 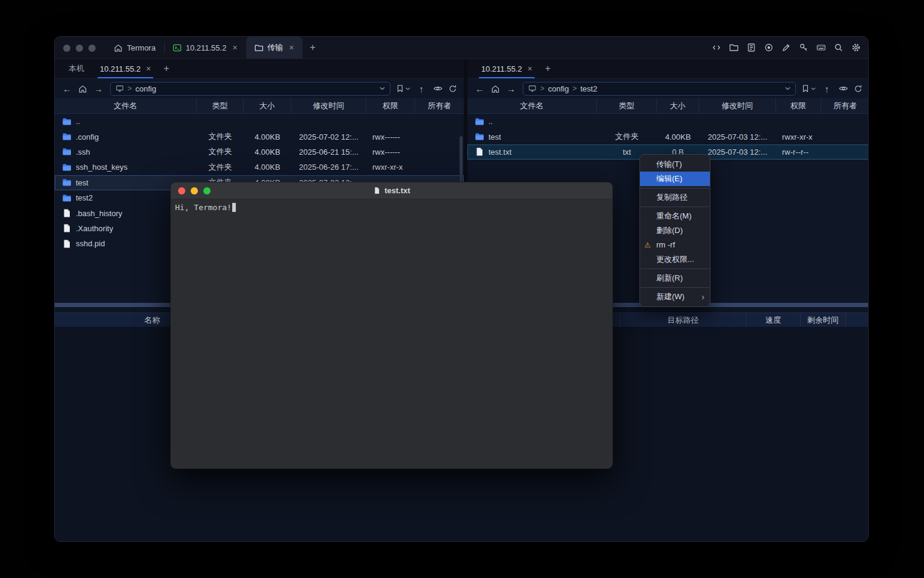 What do you see at coordinates (391, 152) in the screenshot?
I see `file-perm: rwx------` at bounding box center [391, 152].